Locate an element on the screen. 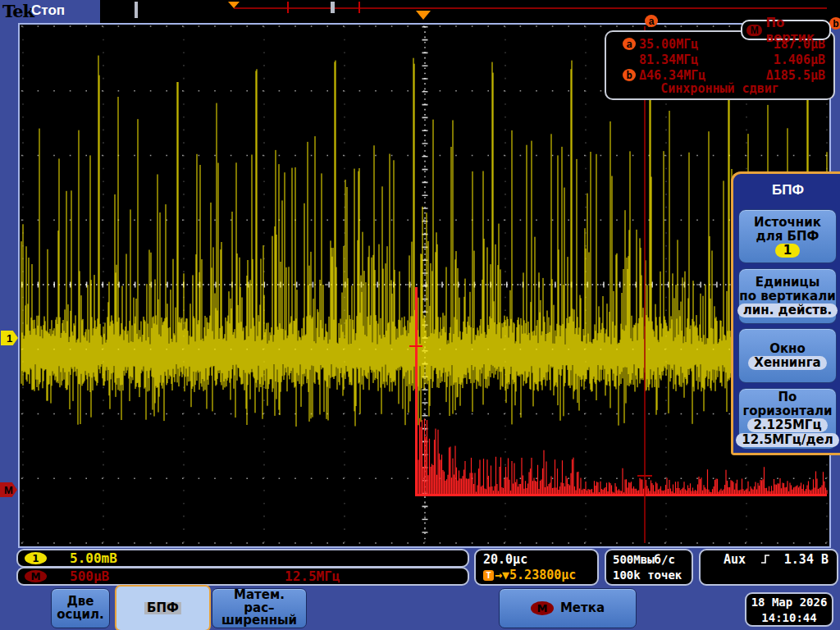 The width and height of the screenshot is (840, 630). math-reference-marker: М is located at coordinates (8, 490).